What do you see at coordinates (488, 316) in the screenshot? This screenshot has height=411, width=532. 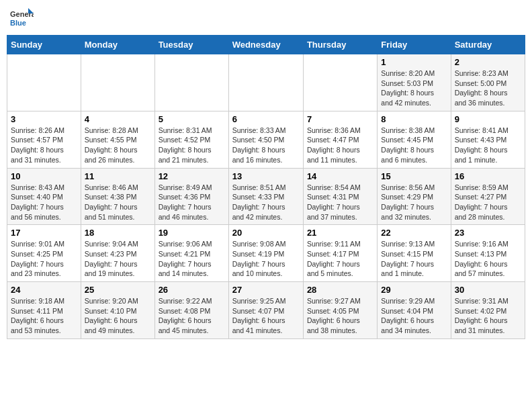 I see `day-info: Sunrise: 9:31 AM Sunset: 4:02 PM Dayligh…` at bounding box center [488, 316].